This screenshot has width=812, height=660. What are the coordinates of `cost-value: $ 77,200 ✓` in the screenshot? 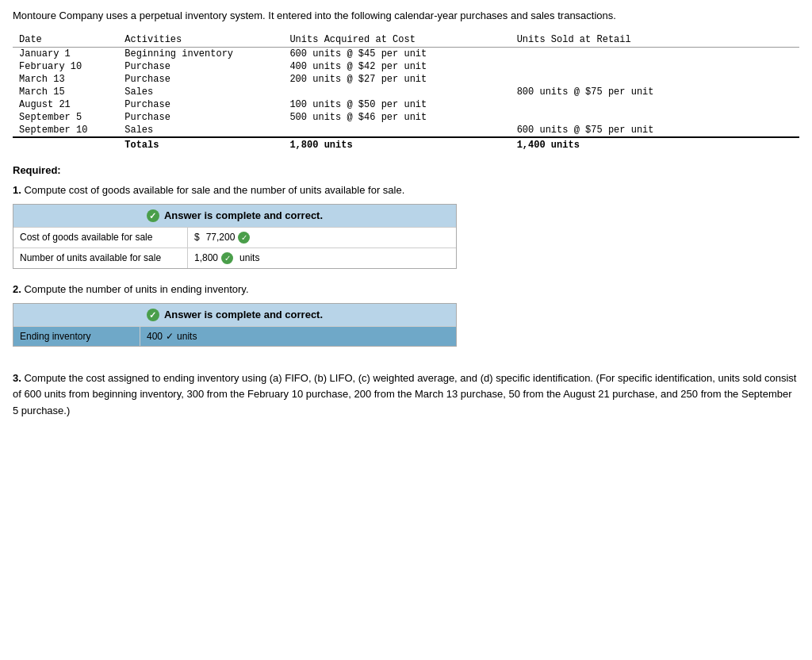 It's located at (322, 238).